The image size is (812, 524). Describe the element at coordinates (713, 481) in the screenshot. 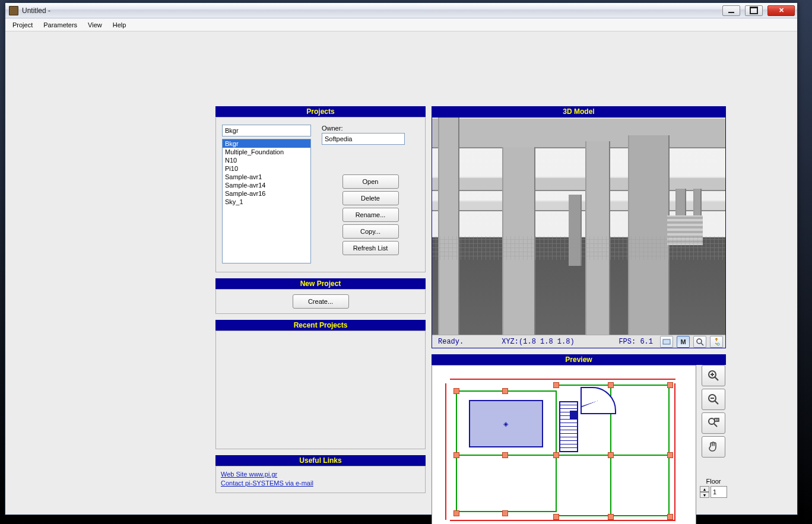

I see `floor-label: Floor` at that location.